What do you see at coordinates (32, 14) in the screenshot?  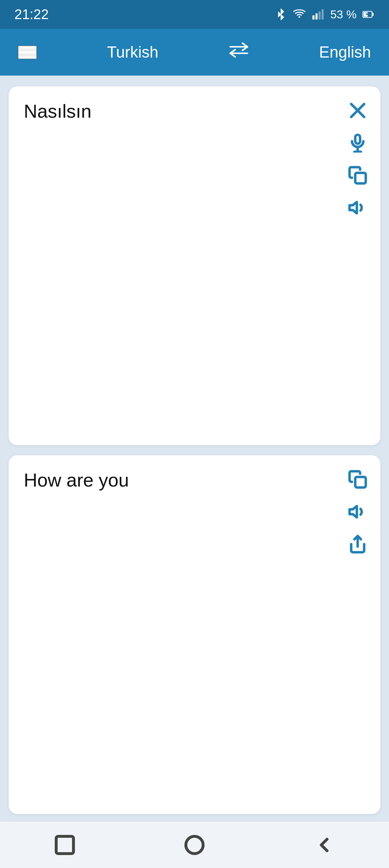 I see `status-time: 21:22` at bounding box center [32, 14].